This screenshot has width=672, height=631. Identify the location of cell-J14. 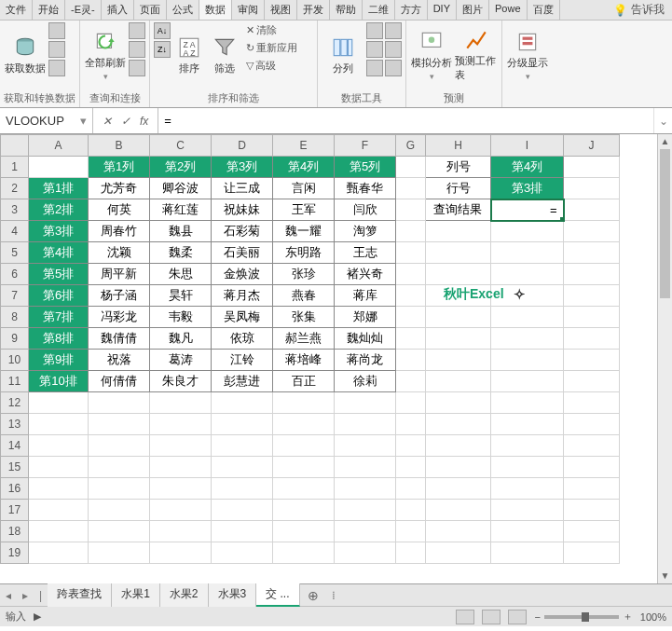
(592, 446).